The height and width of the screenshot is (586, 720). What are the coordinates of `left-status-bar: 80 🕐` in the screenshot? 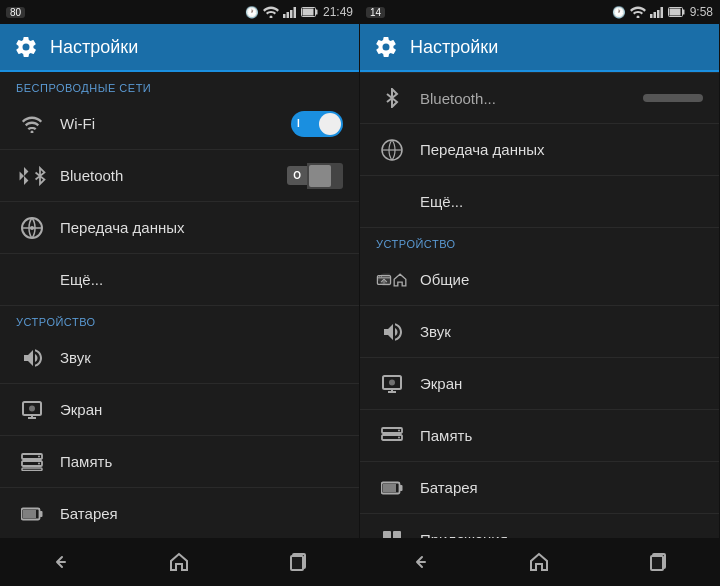 It's located at (180, 12).